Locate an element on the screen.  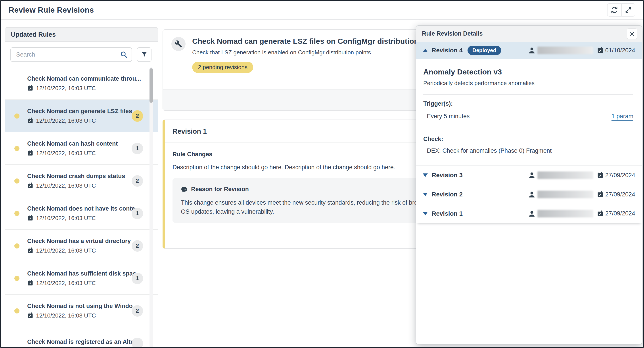
deployed-status-badge: Deployed is located at coordinates (484, 50).